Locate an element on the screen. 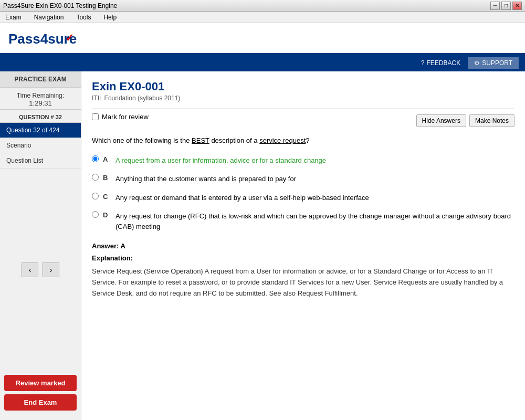  explanation-text: Service Request (Service Operation) A re… is located at coordinates (303, 282).